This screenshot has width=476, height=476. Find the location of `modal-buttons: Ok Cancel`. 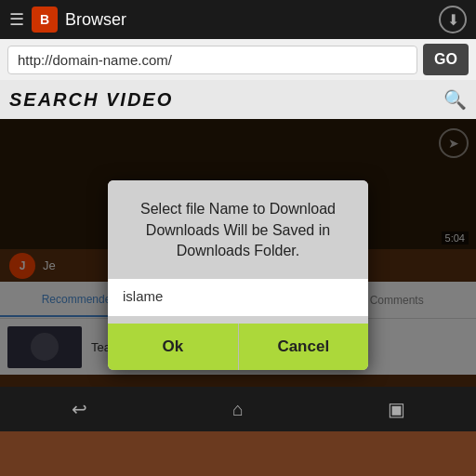

modal-buttons: Ok Cancel is located at coordinates (238, 347).